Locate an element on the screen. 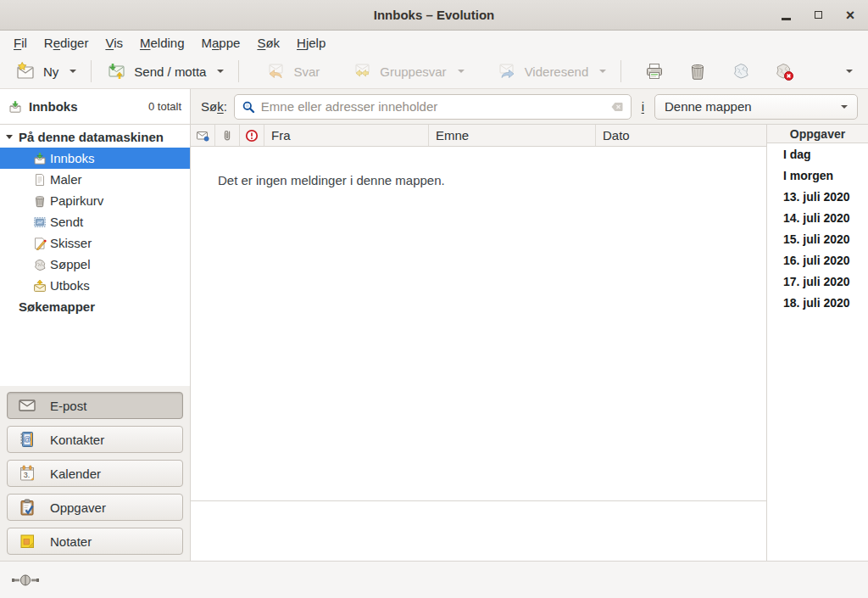  switcher-kalender-button: 3.Kalender is located at coordinates (95, 473).